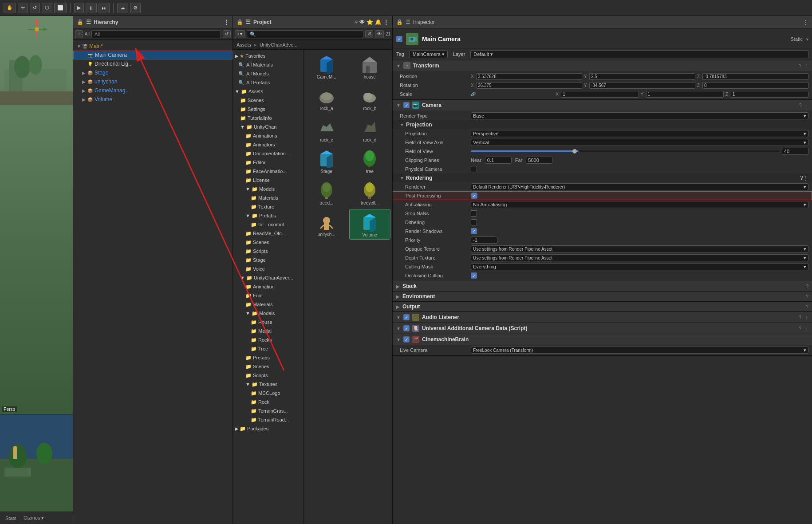  Describe the element at coordinates (268, 136) in the screenshot. I see `tree-animations: 📁 Animations` at that location.